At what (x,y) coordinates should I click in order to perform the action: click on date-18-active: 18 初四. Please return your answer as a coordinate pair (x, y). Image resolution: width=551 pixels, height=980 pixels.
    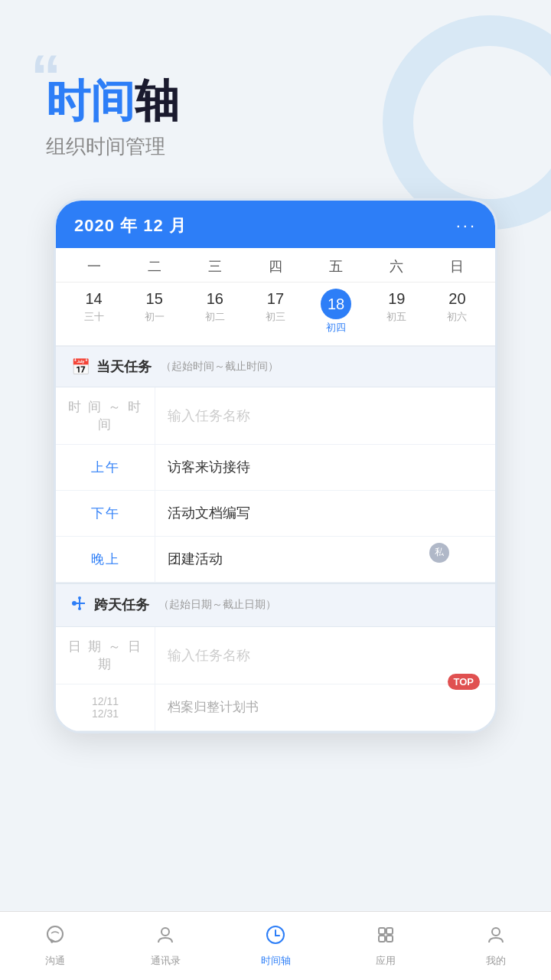
    Looking at the image, I should click on (337, 312).